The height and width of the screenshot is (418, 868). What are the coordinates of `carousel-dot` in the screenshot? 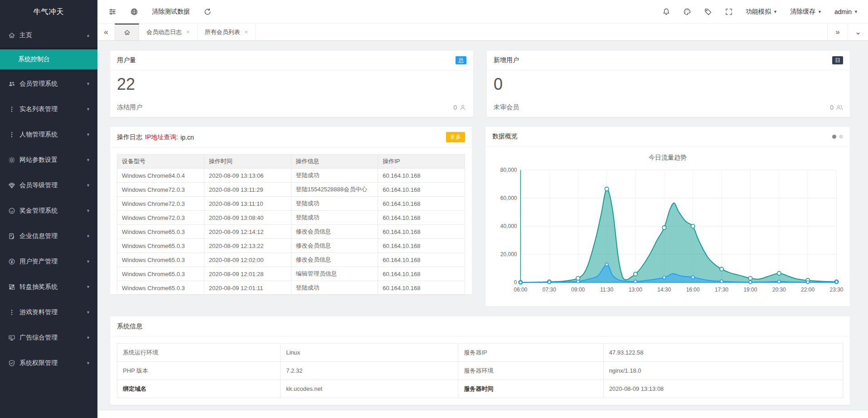 It's located at (841, 137).